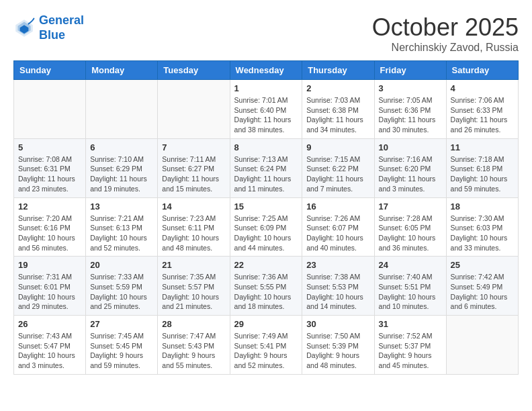 This screenshot has height=411, width=532. Describe the element at coordinates (410, 207) in the screenshot. I see `day-number: 17` at that location.